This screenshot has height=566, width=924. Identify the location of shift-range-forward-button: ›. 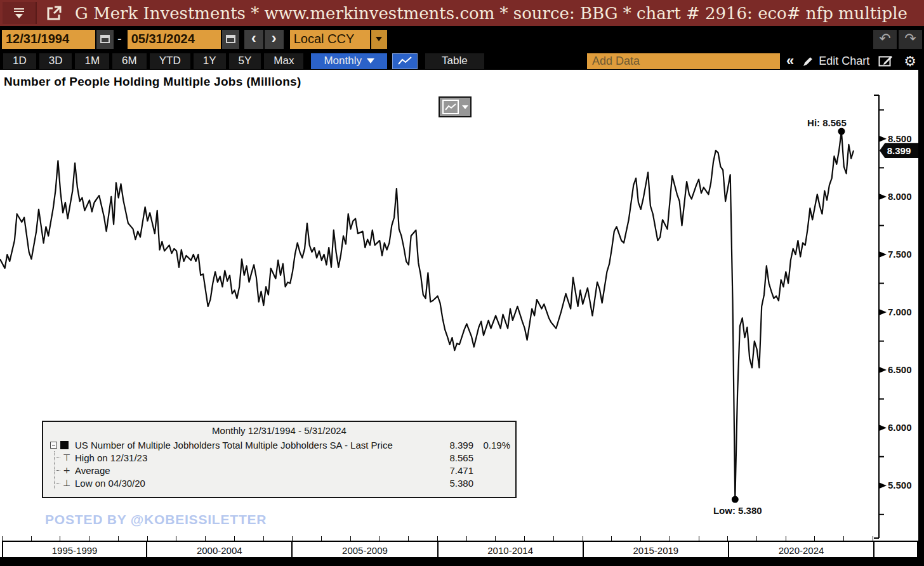
(274, 39).